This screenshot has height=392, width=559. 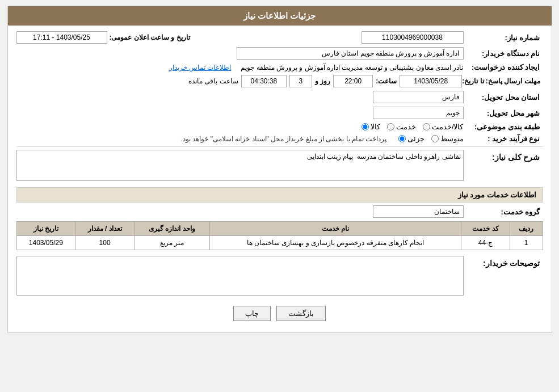 I want to click on tarikhVaSaat-input, so click(x=62, y=37).